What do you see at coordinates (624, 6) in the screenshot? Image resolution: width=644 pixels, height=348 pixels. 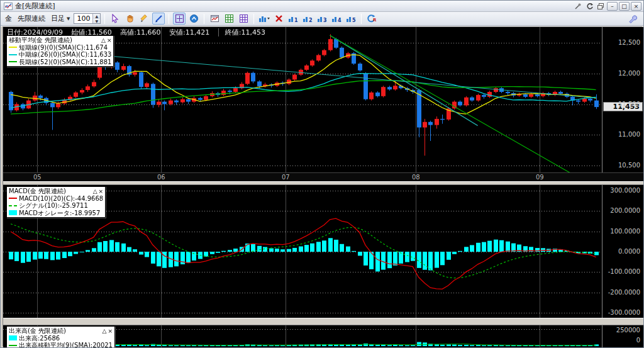 I see `maximize-button: □` at bounding box center [624, 6].